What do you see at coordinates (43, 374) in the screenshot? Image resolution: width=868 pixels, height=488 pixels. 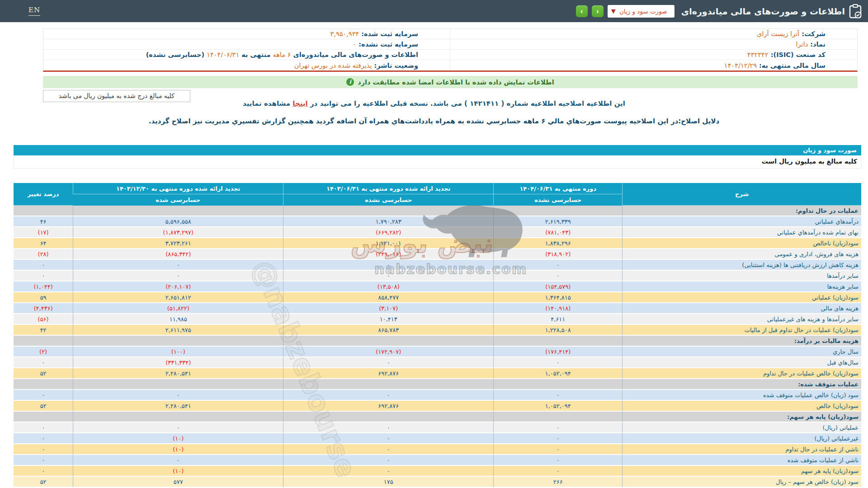 I see `cell-change-percent: ۵۲` at bounding box center [43, 374].